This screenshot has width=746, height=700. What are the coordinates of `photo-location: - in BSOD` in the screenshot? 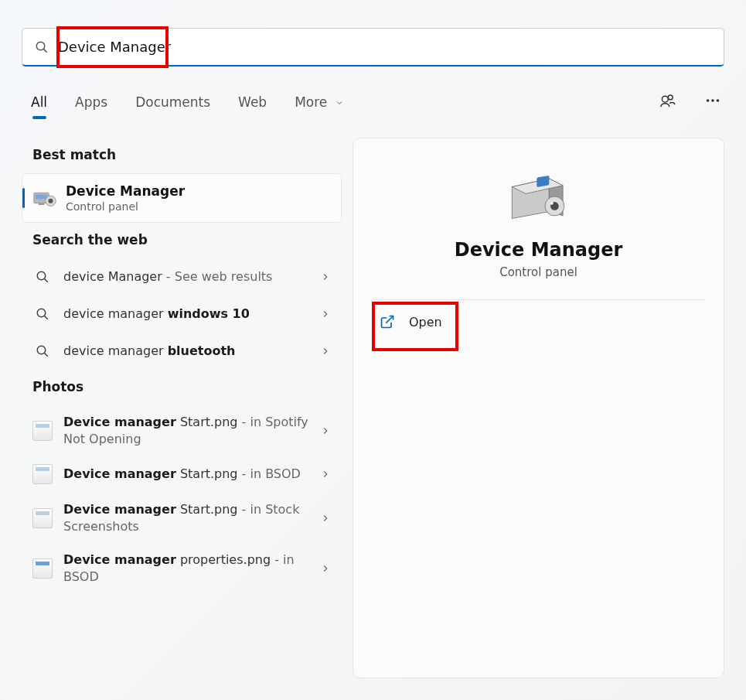 It's located at (269, 473).